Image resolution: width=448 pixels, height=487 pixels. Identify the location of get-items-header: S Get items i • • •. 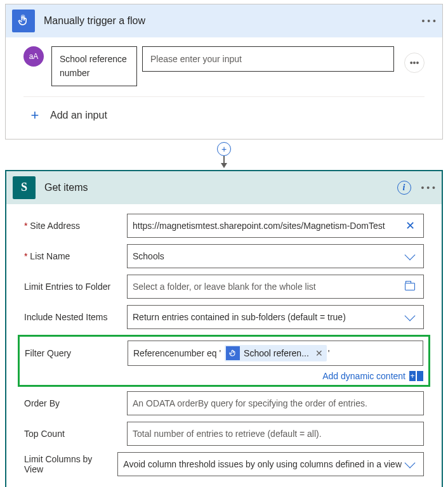
(224, 188).